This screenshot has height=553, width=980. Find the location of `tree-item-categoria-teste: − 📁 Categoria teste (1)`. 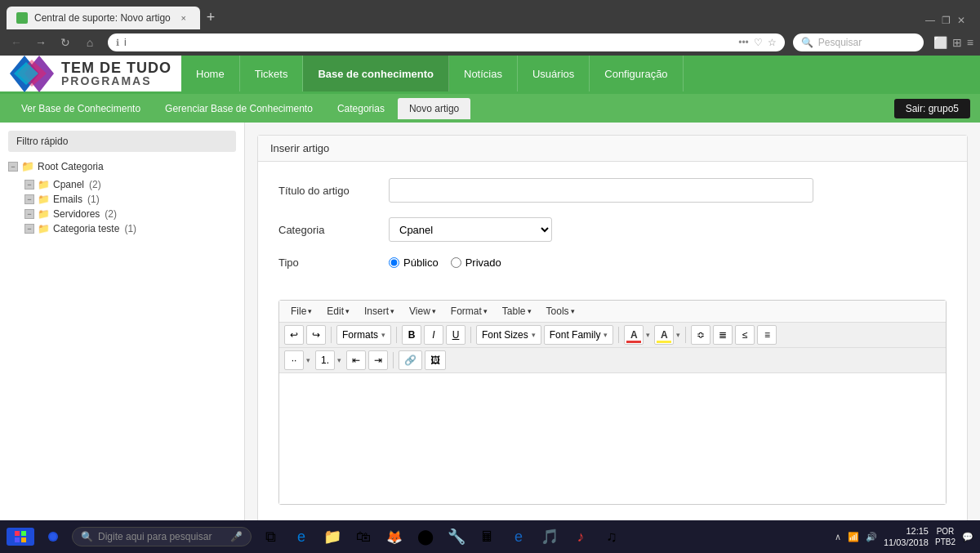

tree-item-categoria-teste: − 📁 Categoria teste (1) is located at coordinates (131, 229).